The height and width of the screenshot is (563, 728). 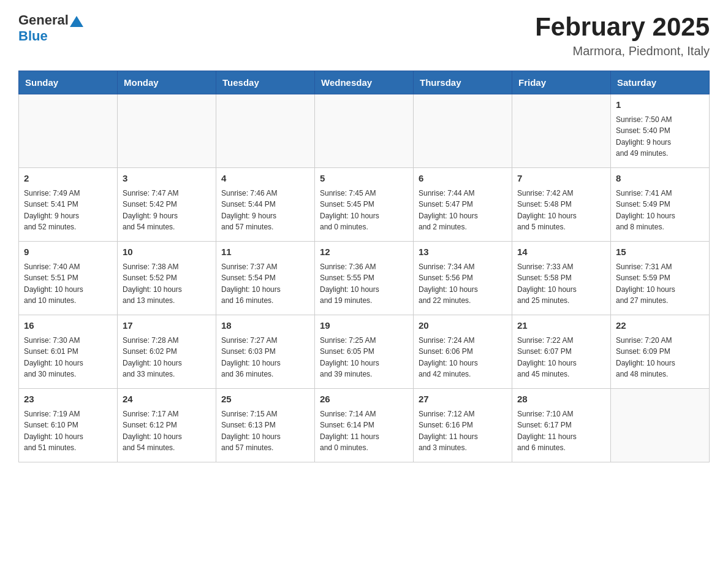 I want to click on day-number: 28, so click(x=561, y=400).